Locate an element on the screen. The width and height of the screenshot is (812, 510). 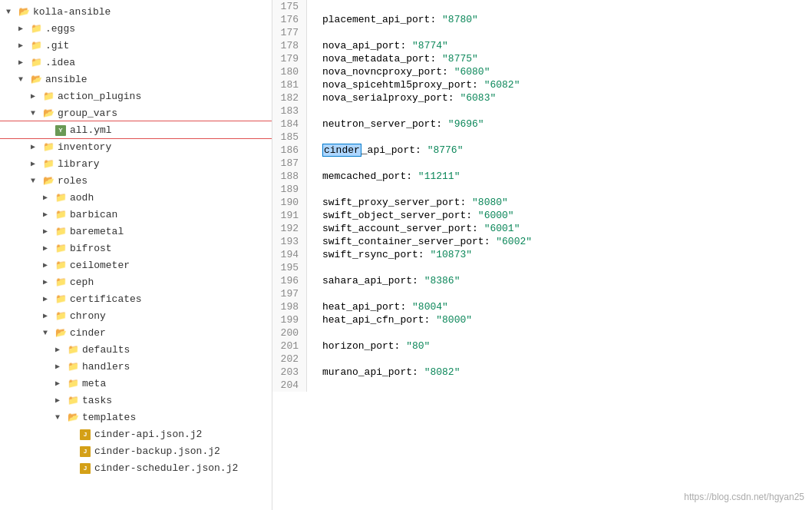
line-number: 198 is located at coordinates (290, 307).